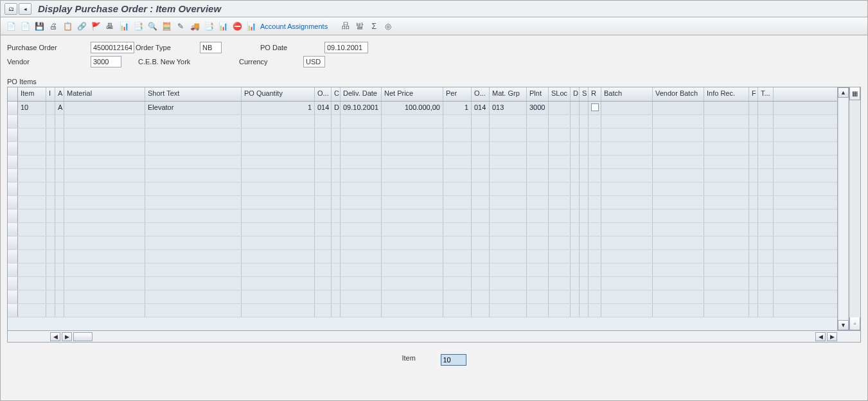 The image size is (868, 401). I want to click on cell-net: 100.000,00, so click(412, 108).